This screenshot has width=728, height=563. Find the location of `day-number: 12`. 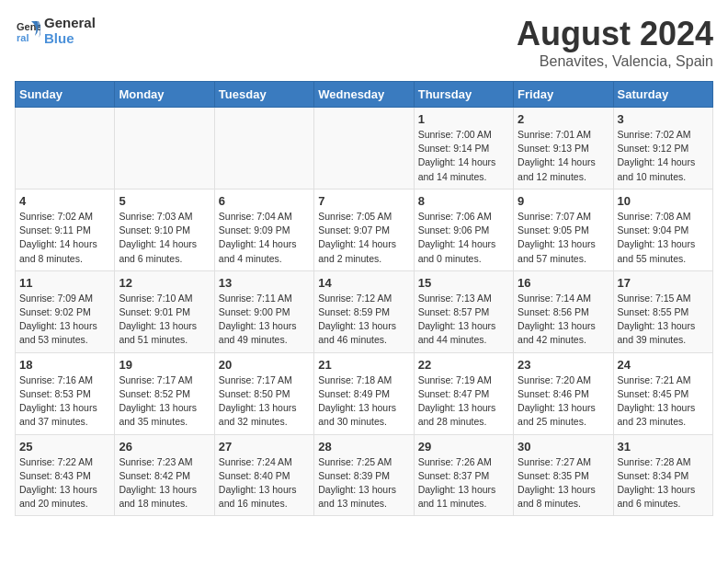

day-number: 12 is located at coordinates (164, 283).